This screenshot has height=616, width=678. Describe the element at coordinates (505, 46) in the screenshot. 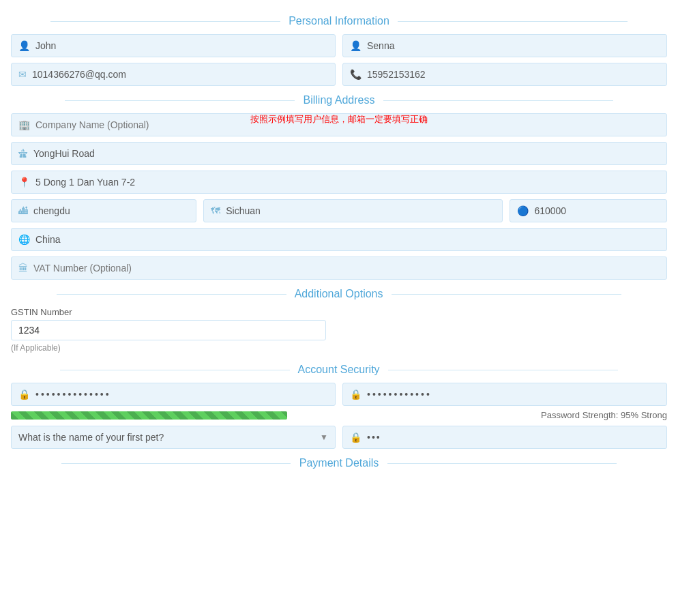

I see `last-name-field: 👤` at that location.